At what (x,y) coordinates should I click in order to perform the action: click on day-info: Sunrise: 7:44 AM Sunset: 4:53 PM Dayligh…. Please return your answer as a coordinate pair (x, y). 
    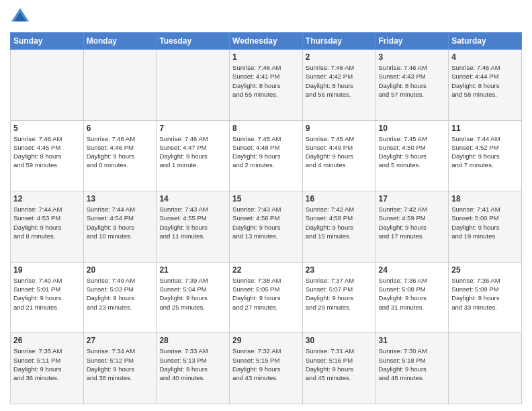
    Looking at the image, I should click on (47, 223).